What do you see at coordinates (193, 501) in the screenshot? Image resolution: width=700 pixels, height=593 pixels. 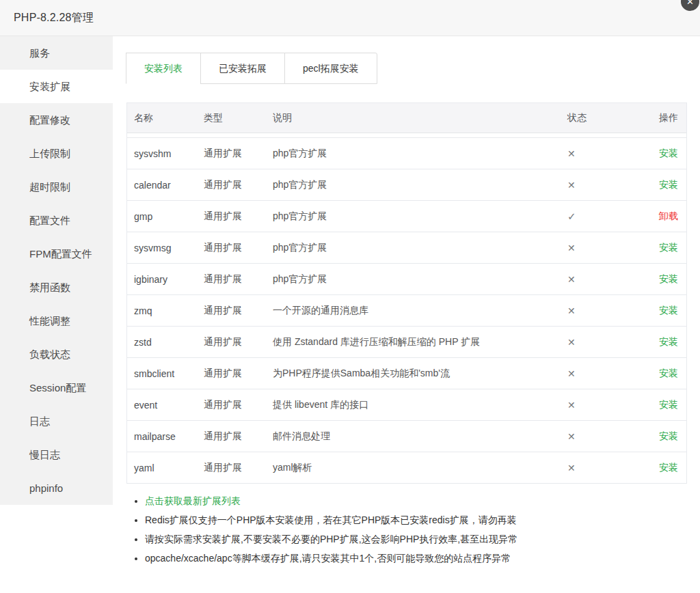 I see `refresh-extensions-link: 点击获取最新扩展列表` at bounding box center [193, 501].